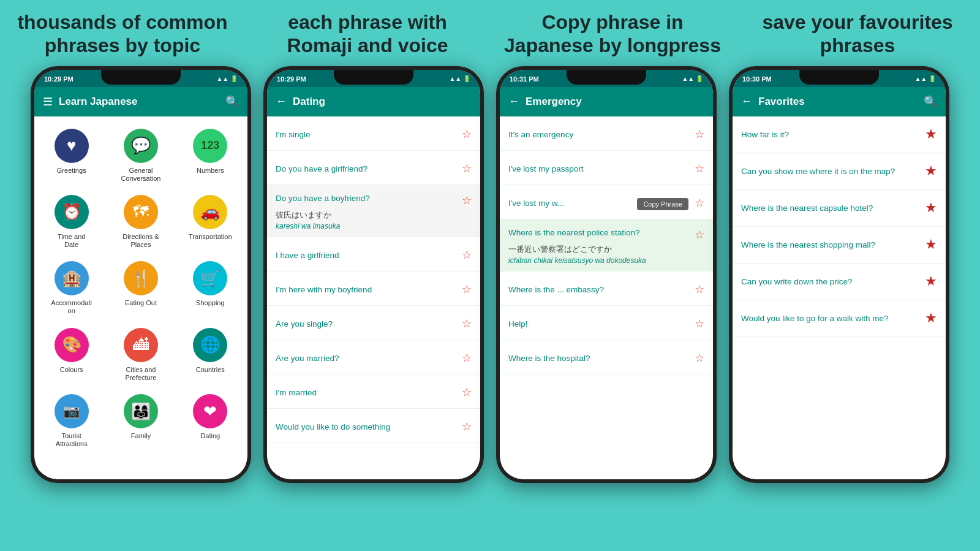 Image resolution: width=980 pixels, height=551 pixels. Describe the element at coordinates (304, 215) in the screenshot. I see `phrase-japanese: 彼氏はいますか` at that location.